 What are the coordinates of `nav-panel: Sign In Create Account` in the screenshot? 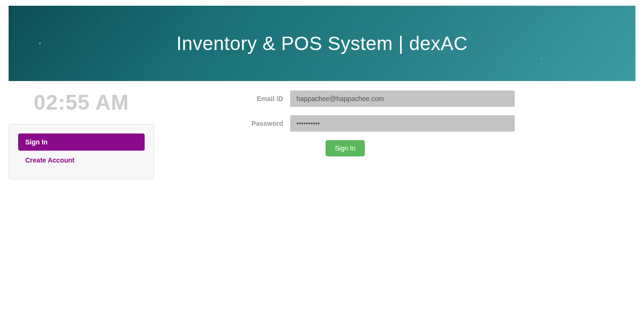 It's located at (81, 152).